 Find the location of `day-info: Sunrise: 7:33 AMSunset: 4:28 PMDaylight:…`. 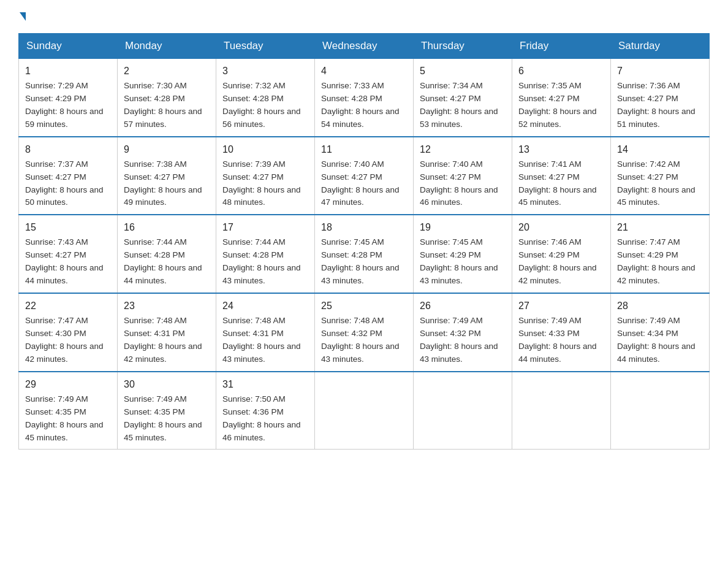

day-info: Sunrise: 7:33 AMSunset: 4:28 PMDaylight:… is located at coordinates (360, 105).